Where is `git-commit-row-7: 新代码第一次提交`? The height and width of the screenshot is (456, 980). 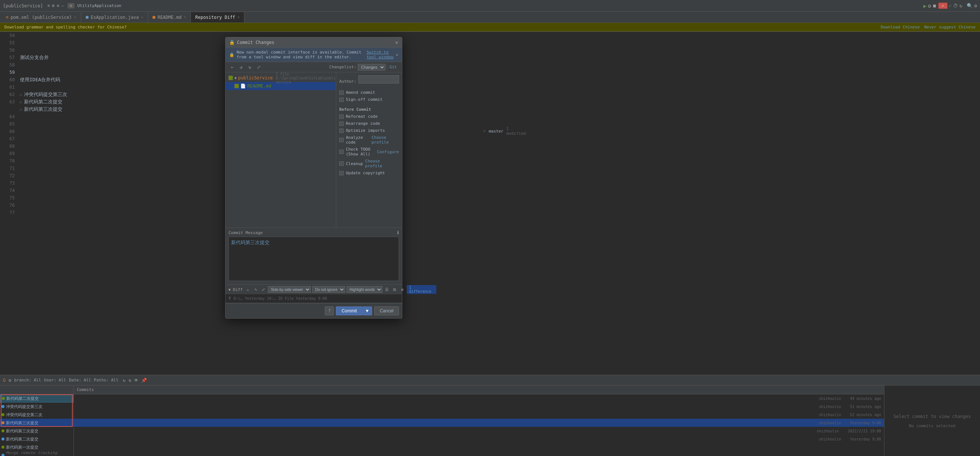
git-commit-row-7: 新代码第一次提交 is located at coordinates (37, 447).